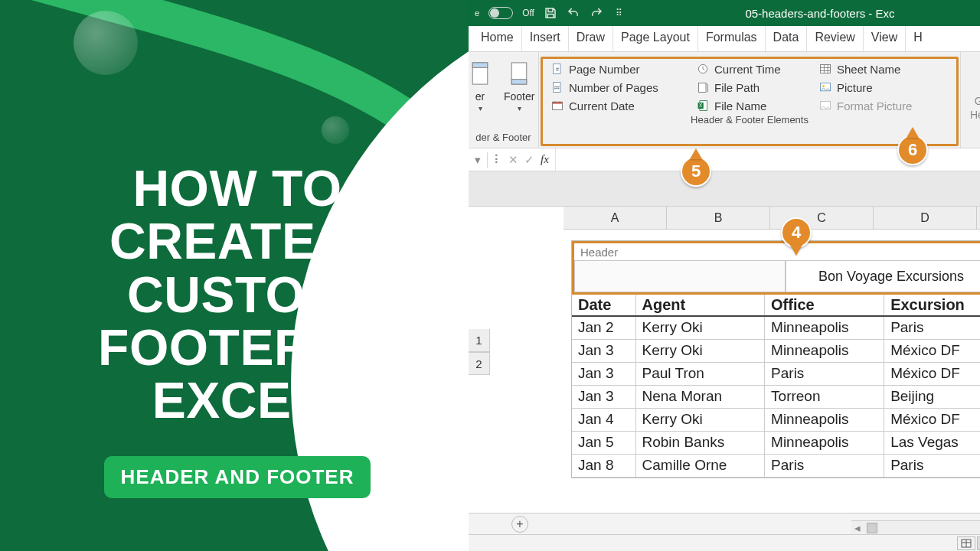  What do you see at coordinates (655, 38) in the screenshot?
I see `tab-page-layout: Page Layout` at bounding box center [655, 38].